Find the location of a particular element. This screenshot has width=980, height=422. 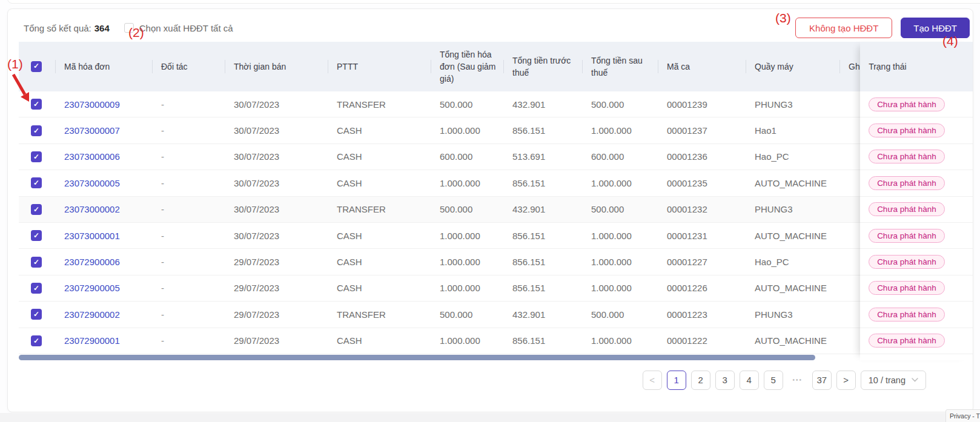

no-create-invoice-button: Không tạo HĐĐT is located at coordinates (844, 28).